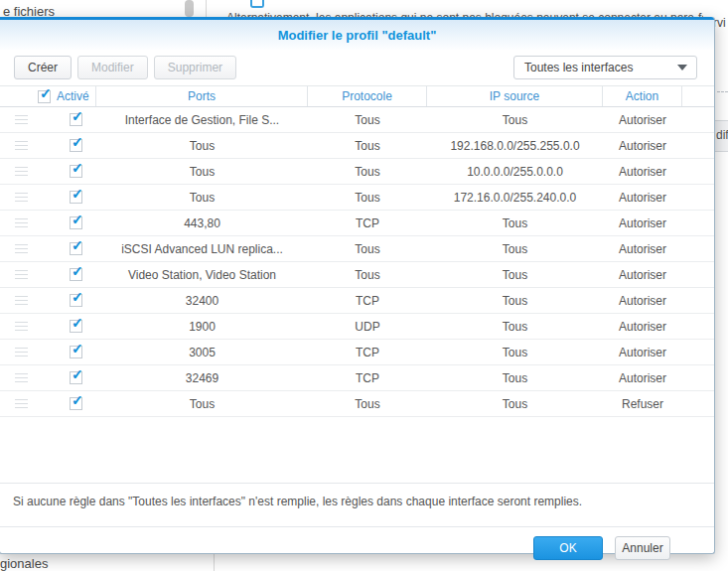 This screenshot has height=571, width=728. I want to click on table-row: ✓ 1900 UDP Tous Autoriser, so click(358, 327).